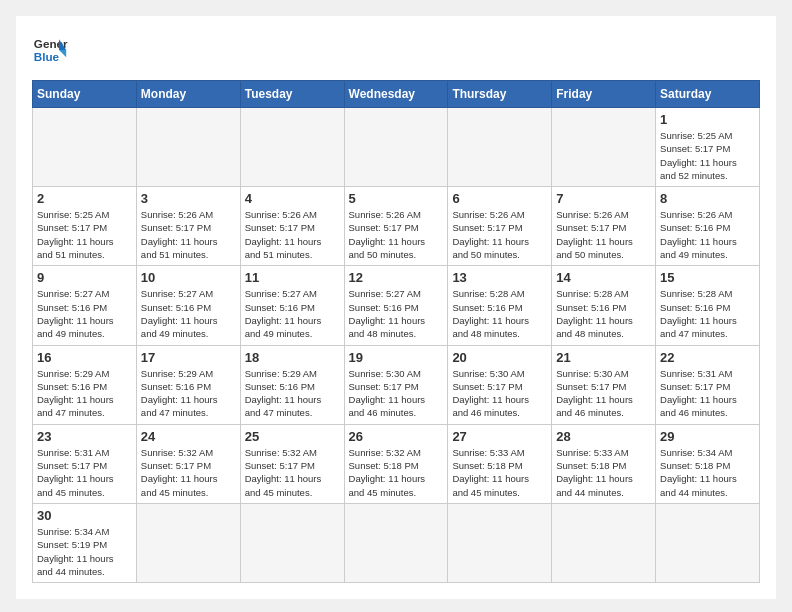 This screenshot has height=612, width=792. What do you see at coordinates (396, 464) in the screenshot?
I see `calendar-cell: 26Sunrise: 5:32 AMSunset: 5:18 PMDayligh…` at bounding box center [396, 464].